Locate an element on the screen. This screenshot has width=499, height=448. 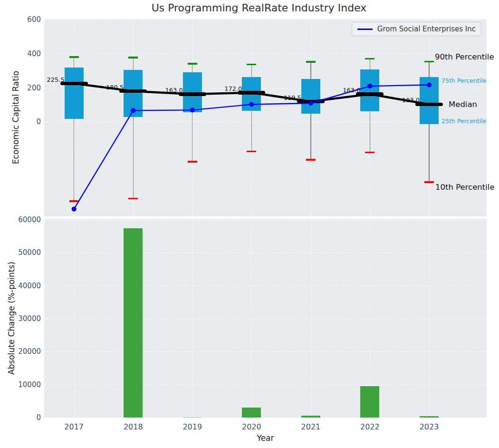
bar-2019 is located at coordinates (192, 418).